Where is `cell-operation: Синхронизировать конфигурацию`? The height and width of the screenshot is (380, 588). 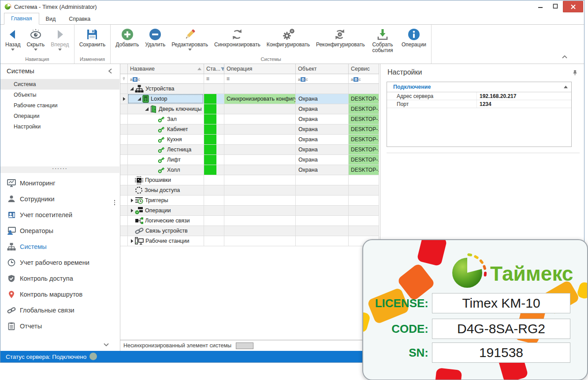 cell-operation: Синхронизировать конфигурацию is located at coordinates (260, 99).